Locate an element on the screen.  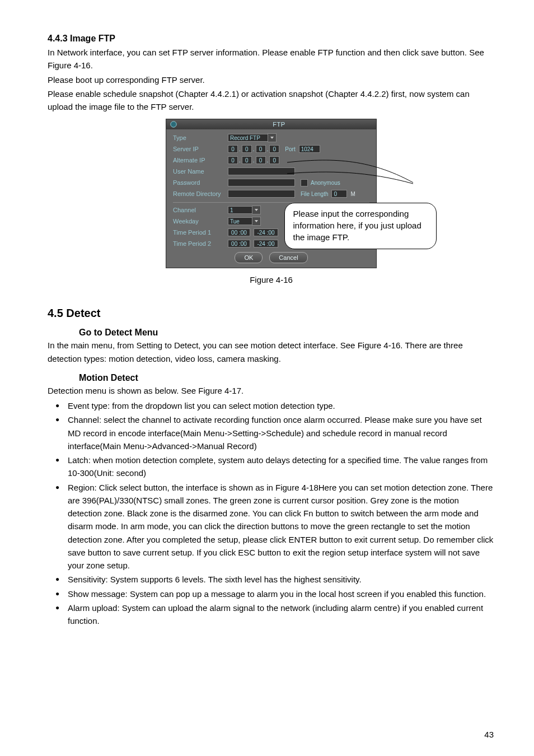
app-icon is located at coordinates (174, 124).